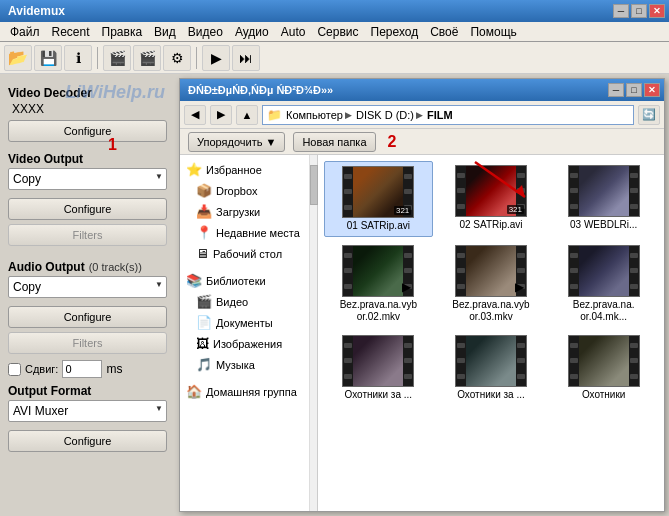  I want to click on output-format-dropdown: AVI Muxer, so click(88, 411).